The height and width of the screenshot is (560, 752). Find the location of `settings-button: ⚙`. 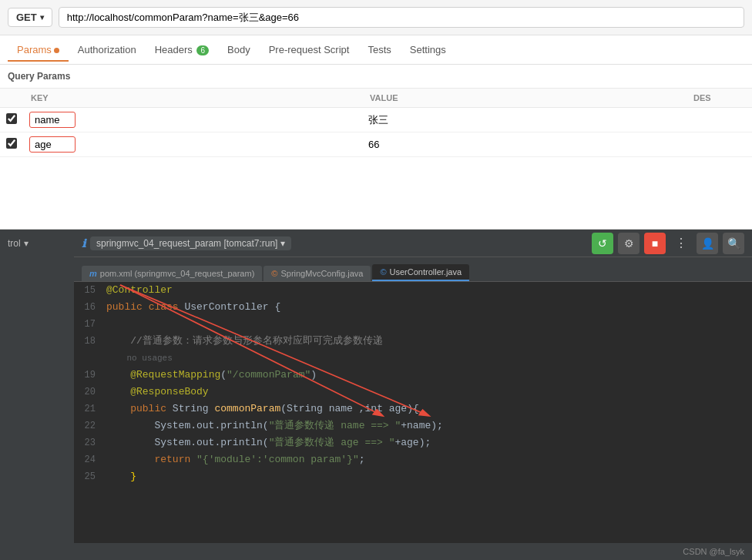

settings-button: ⚙ is located at coordinates (629, 243).